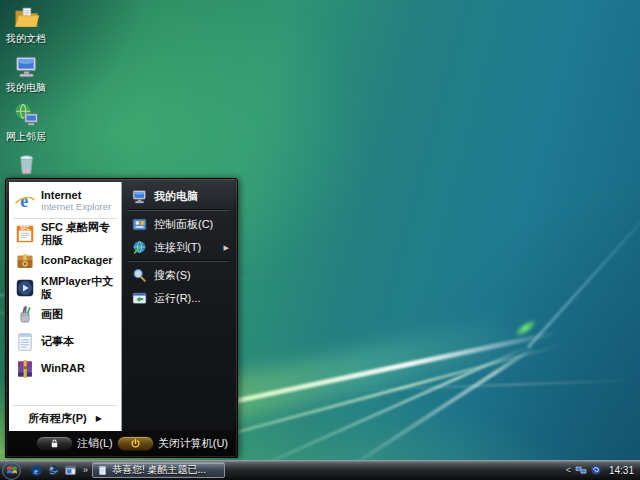 This screenshot has width=640, height=480. What do you see at coordinates (54, 444) in the screenshot?
I see `lock-icon` at bounding box center [54, 444].